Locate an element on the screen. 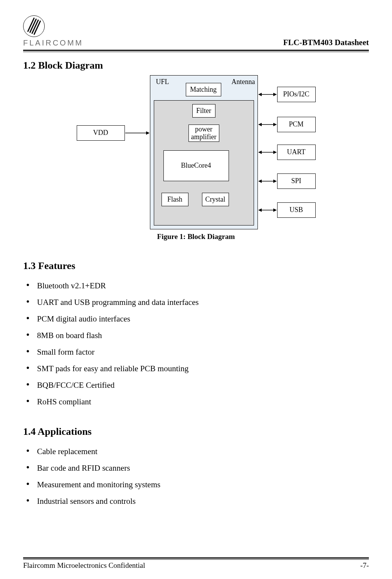 Image resolution: width=392 pixels, height=579 pixels. application-item: Measurement and monitoring systems is located at coordinates (203, 485).